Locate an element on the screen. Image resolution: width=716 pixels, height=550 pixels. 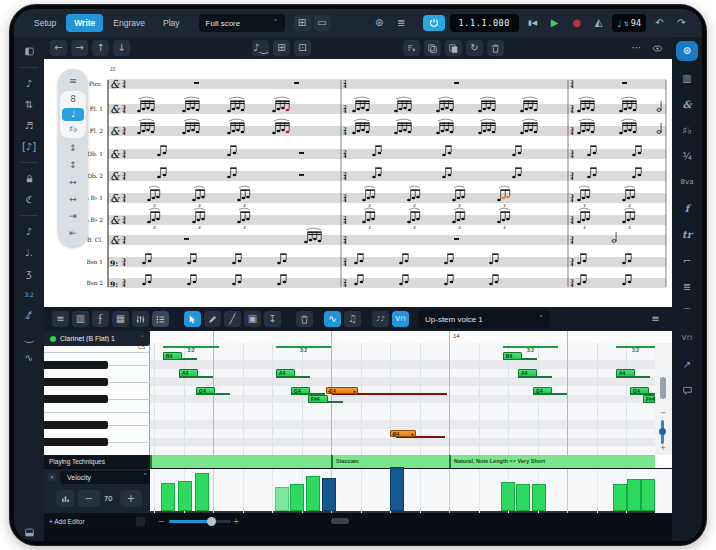
time-signatures-icon: ¾ is located at coordinates (687, 156).